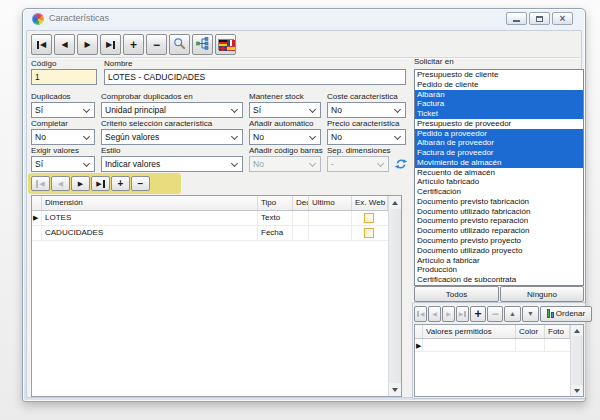 This screenshot has height=420, width=600. I want to click on ordenar-button: Ordenar, so click(566, 314).